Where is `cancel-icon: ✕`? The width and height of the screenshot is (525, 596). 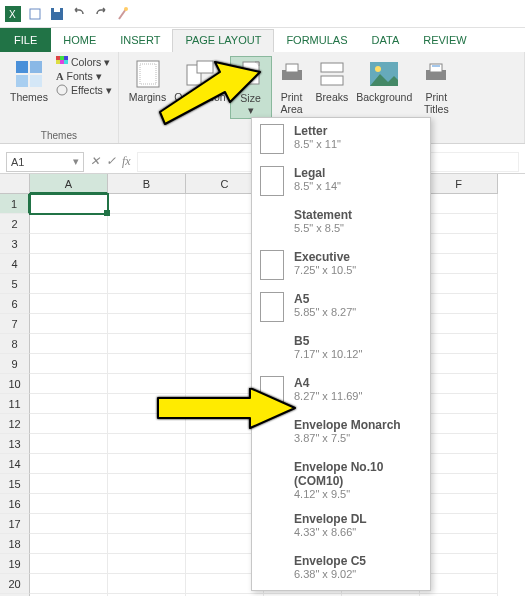 cancel-icon: ✕ is located at coordinates (95, 162).